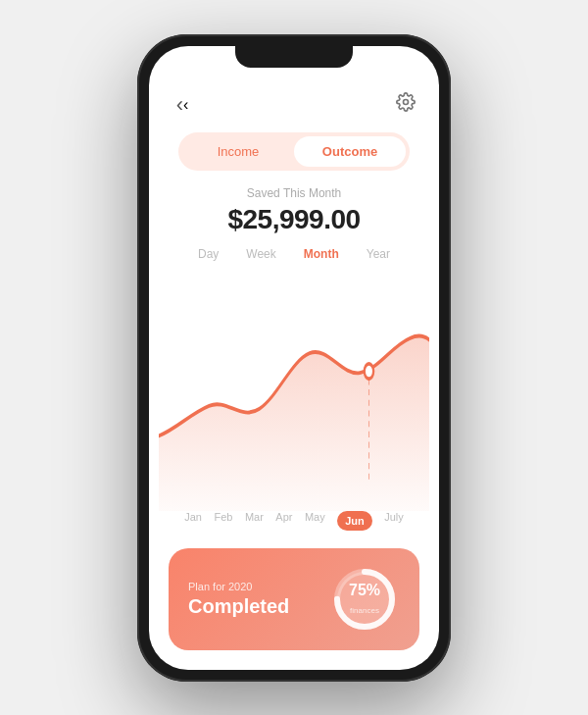  Describe the element at coordinates (223, 521) in the screenshot. I see `month-feb: Feb` at that location.